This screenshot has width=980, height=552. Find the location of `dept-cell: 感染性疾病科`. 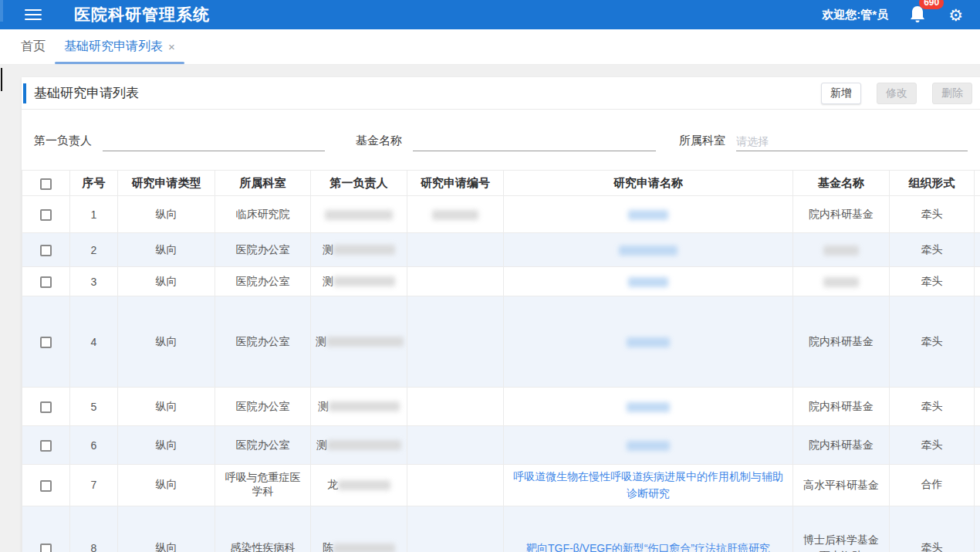

dept-cell: 感染性疾病科 is located at coordinates (263, 529).